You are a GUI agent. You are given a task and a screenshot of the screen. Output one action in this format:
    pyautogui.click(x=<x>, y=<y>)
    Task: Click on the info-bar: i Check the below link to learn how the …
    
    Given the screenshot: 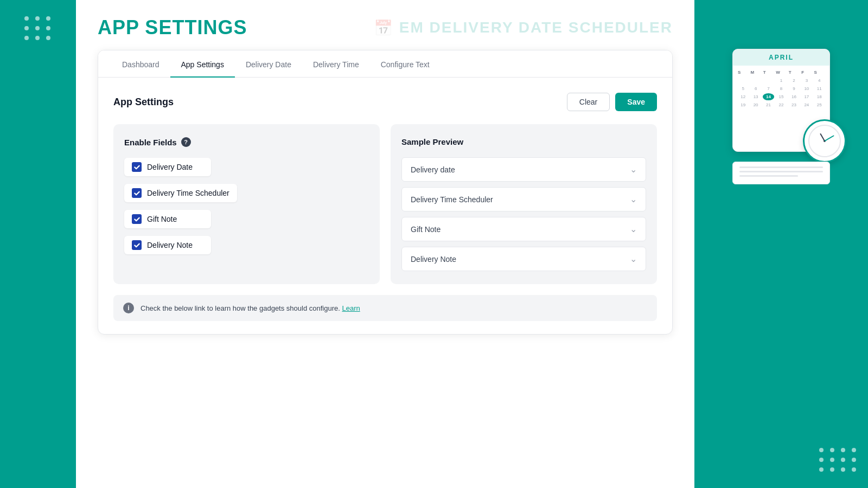 What is the action you would take?
    pyautogui.click(x=385, y=308)
    